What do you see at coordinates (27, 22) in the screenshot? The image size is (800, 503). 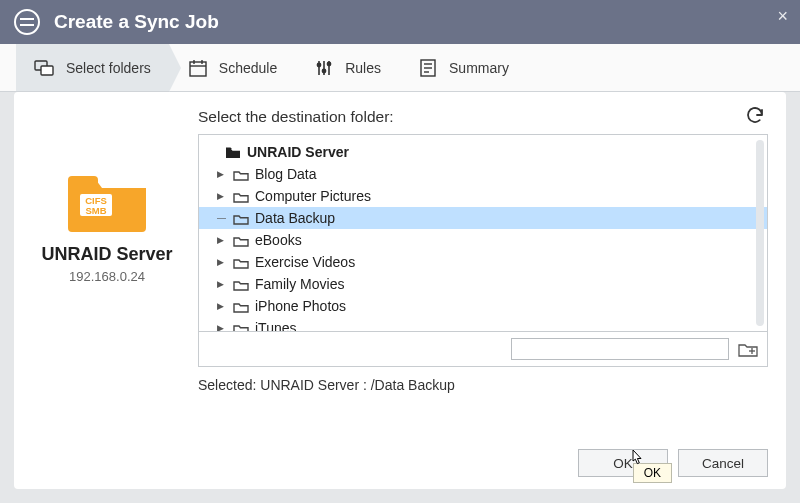 I see `sync-icon` at bounding box center [27, 22].